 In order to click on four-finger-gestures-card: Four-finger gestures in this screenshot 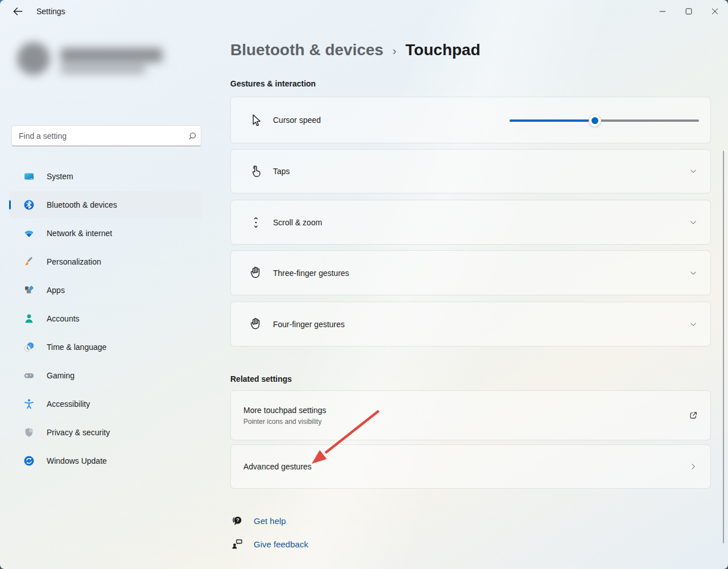, I will do `click(471, 324)`.